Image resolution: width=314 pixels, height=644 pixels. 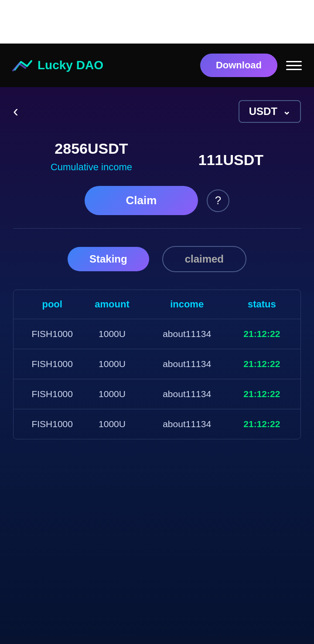 What do you see at coordinates (71, 65) in the screenshot?
I see `logo-text: Lucky DAO` at bounding box center [71, 65].